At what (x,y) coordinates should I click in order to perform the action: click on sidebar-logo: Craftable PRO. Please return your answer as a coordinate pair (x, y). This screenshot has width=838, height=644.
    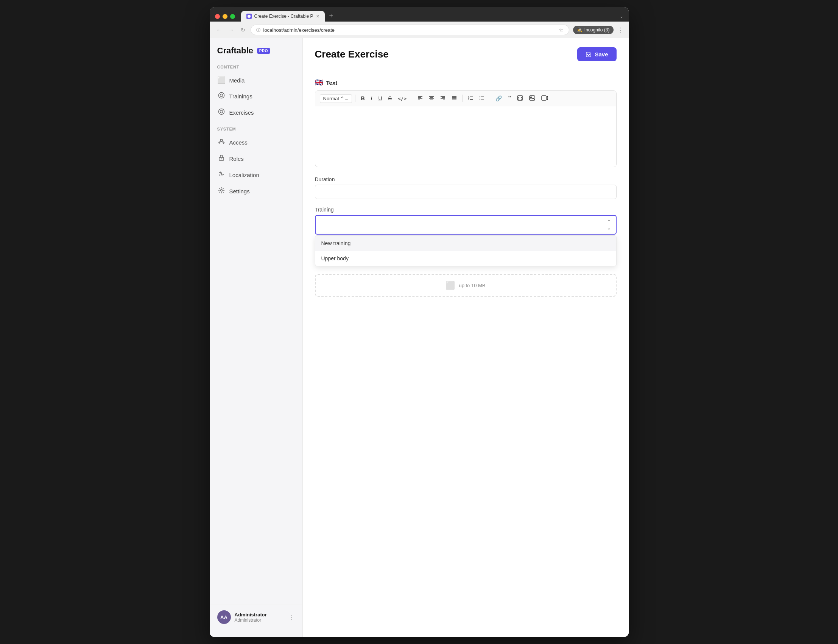
    Looking at the image, I should click on (256, 55).